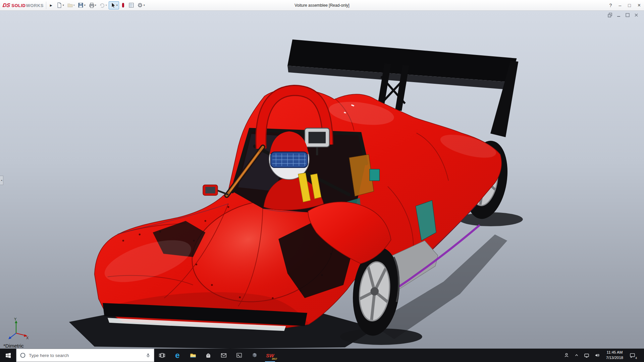 This screenshot has width=644, height=362. I want to click on people-icon, so click(567, 355).